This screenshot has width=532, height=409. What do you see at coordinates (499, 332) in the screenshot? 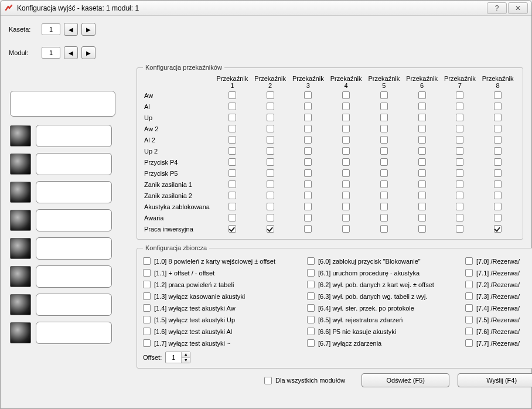
I see `bulk-option: [7.6] /Rezerwa/` at bounding box center [499, 332].